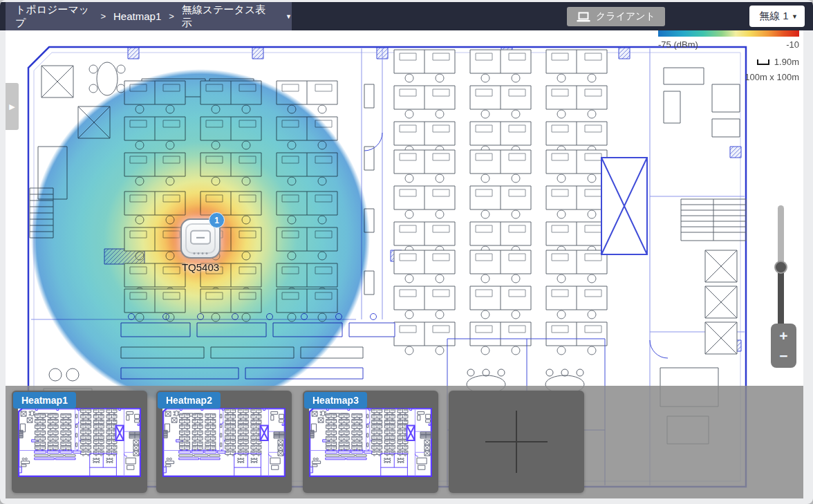 The height and width of the screenshot is (504, 813). What do you see at coordinates (200, 238) in the screenshot?
I see `ap-led-panel` at bounding box center [200, 238].